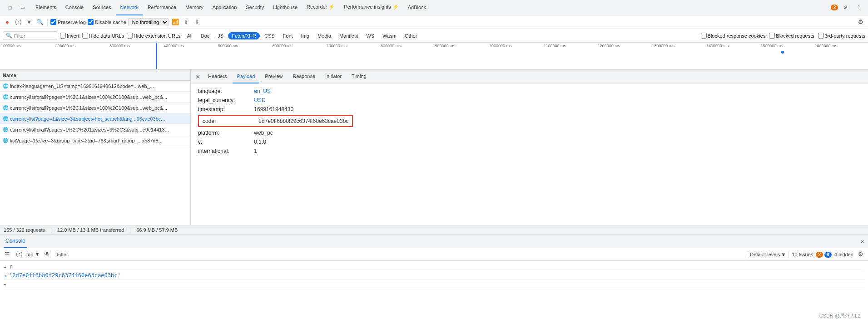 This screenshot has width=868, height=323. Describe the element at coordinates (95, 141) in the screenshot. I see `list-item: 🌐list?page=1&size=3&group_type=2&id=76&s…` at that location.